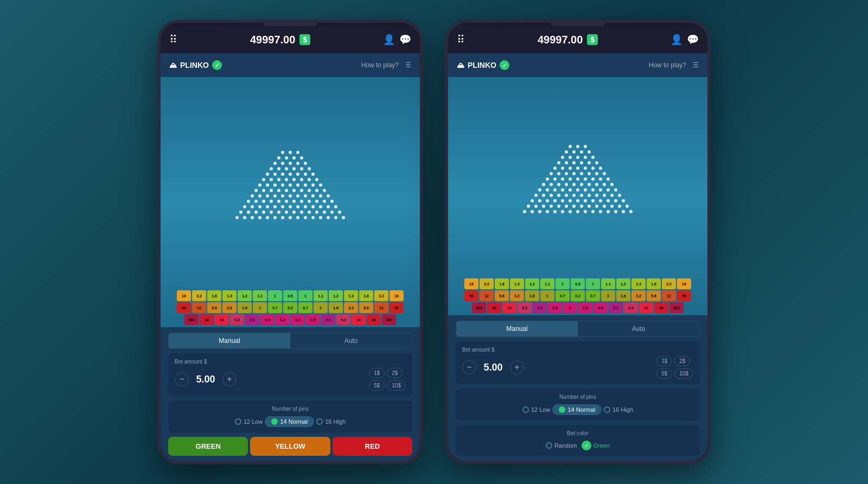 This screenshot has width=868, height=484. What do you see at coordinates (578, 24) in the screenshot?
I see `phone-notch-right` at bounding box center [578, 24].